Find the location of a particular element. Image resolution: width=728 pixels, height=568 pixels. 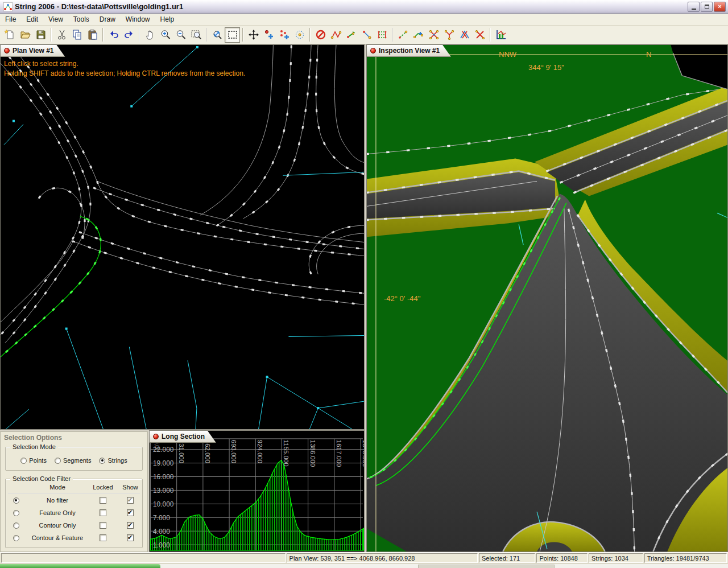

no-snap-icon is located at coordinates (321, 35).